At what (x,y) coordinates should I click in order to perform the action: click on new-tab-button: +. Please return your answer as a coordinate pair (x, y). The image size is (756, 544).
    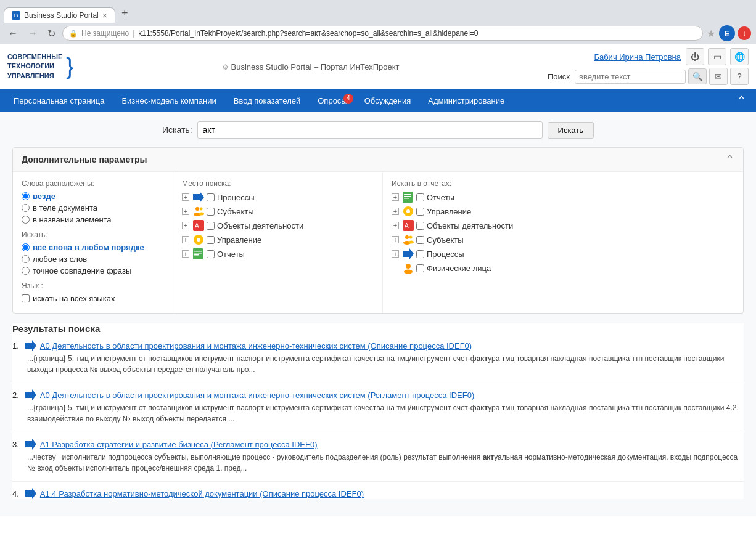
    Looking at the image, I should click on (125, 14).